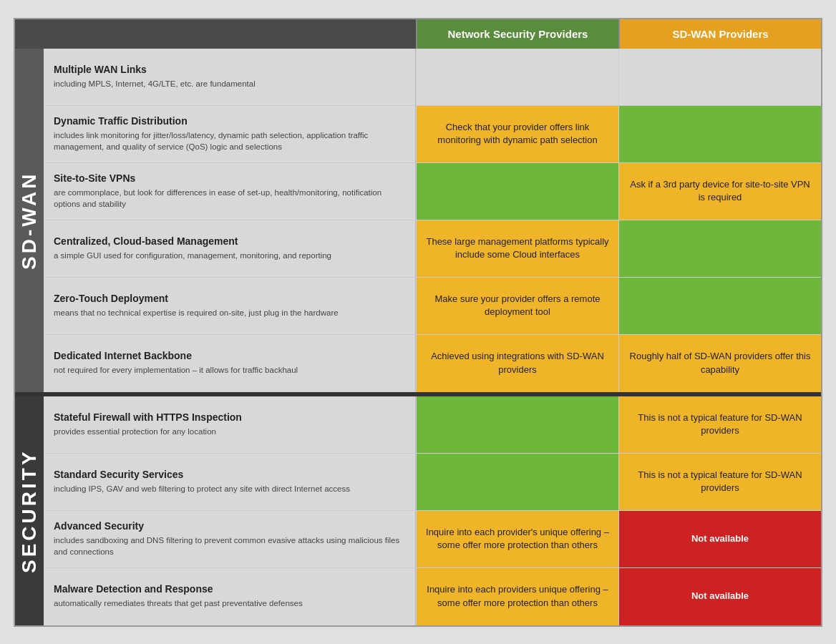 The image size is (836, 644). I want to click on feature-description: Centralized, Cloud-based Managementa sim…, so click(230, 249).